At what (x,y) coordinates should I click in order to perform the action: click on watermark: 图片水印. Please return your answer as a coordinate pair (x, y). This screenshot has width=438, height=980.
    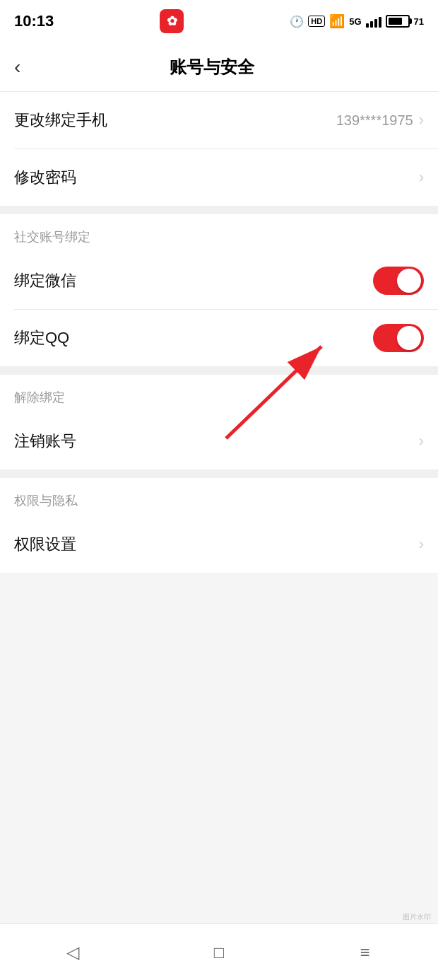
    Looking at the image, I should click on (417, 917).